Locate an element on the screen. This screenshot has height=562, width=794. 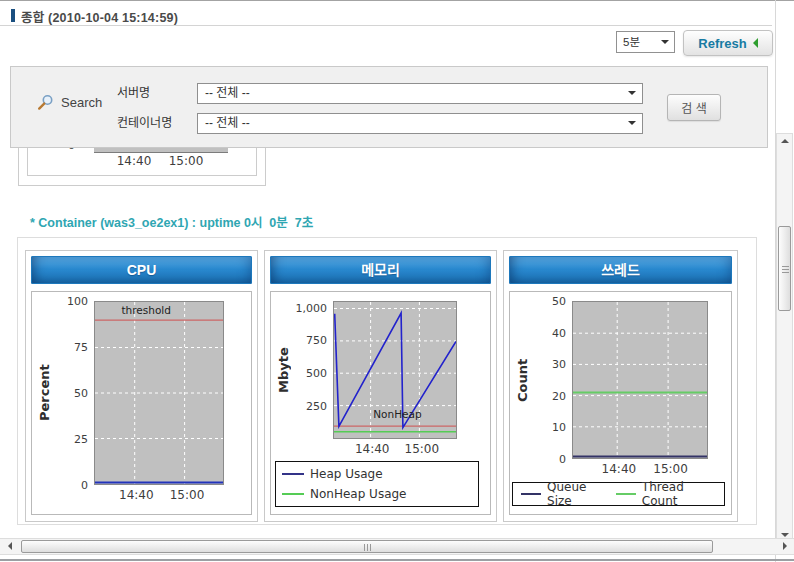
scroll-up-button is located at coordinates (784, 141).